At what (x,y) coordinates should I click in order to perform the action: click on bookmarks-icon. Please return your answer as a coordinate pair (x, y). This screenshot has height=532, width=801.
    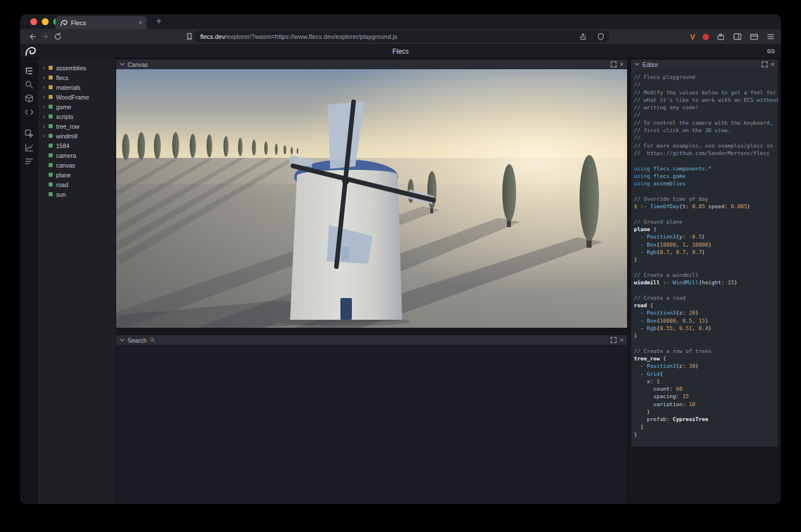
    Looking at the image, I should click on (189, 37).